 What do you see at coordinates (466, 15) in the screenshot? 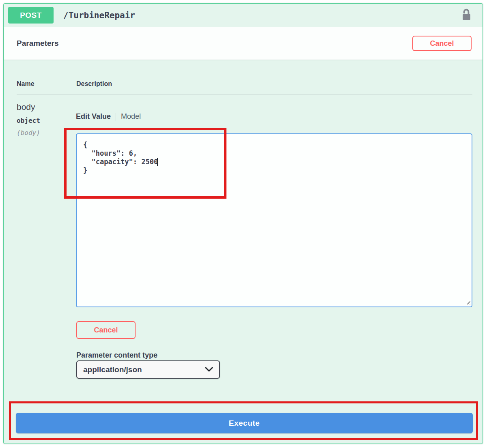
I see `unlock-icon` at bounding box center [466, 15].